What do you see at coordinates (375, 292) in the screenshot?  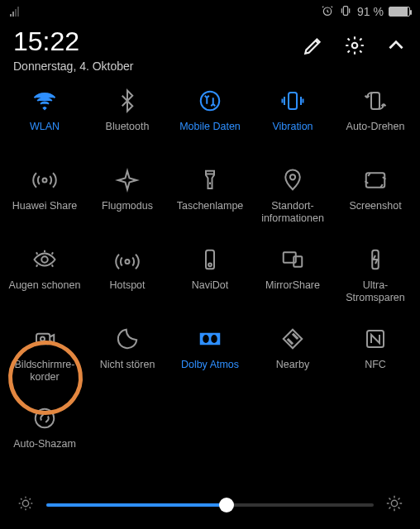 I see `tile-label: Ultra-Stromsparen` at bounding box center [375, 292].